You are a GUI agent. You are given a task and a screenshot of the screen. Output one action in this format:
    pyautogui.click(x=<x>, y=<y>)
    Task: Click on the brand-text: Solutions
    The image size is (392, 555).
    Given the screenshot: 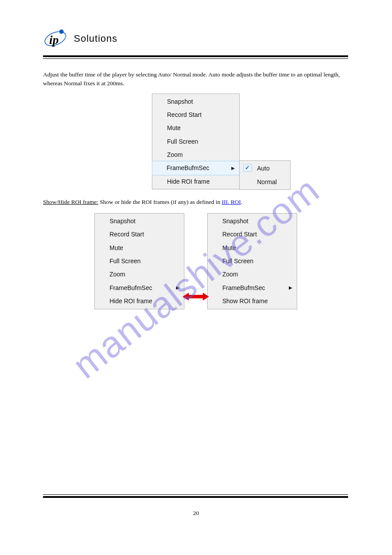 What is the action you would take?
    pyautogui.click(x=96, y=39)
    